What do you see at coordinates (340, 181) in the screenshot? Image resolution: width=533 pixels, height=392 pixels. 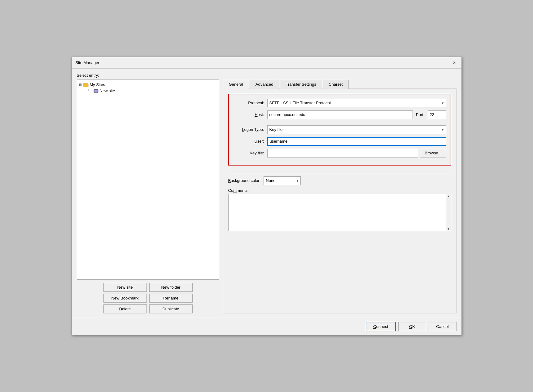 I see `bg-color-row: Background color: None Red Green Blue Ye…` at bounding box center [340, 181].